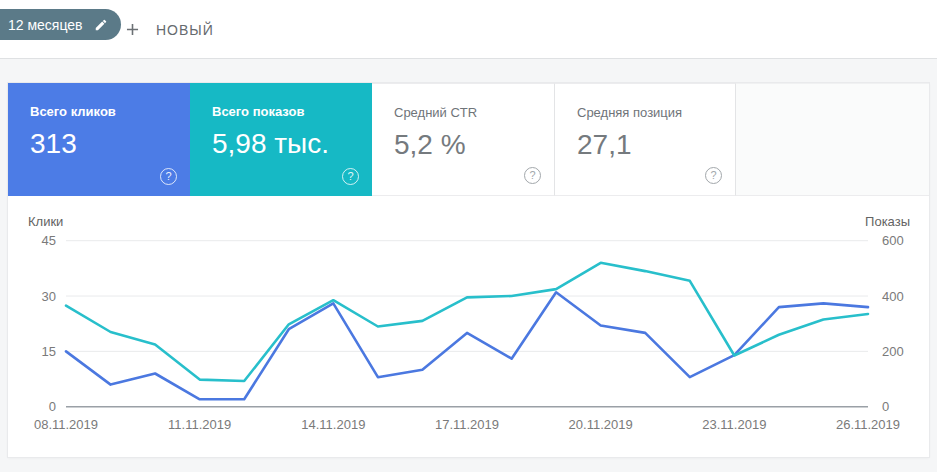 The height and width of the screenshot is (472, 937). Describe the element at coordinates (46, 222) in the screenshot. I see `left-axis-title: Клики` at that location.